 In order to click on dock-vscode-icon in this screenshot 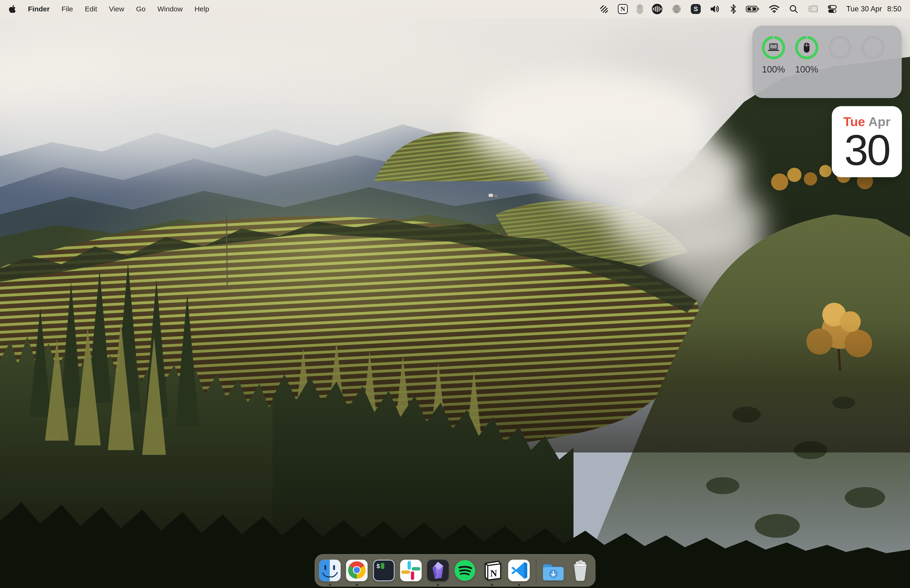, I will do `click(519, 570)`.